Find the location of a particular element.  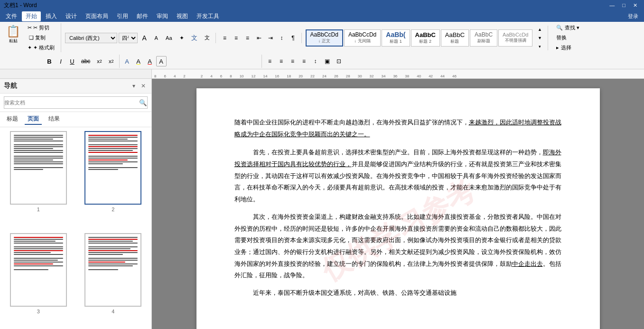

style-heading: AaBbC 标题 is located at coordinates (455, 38).